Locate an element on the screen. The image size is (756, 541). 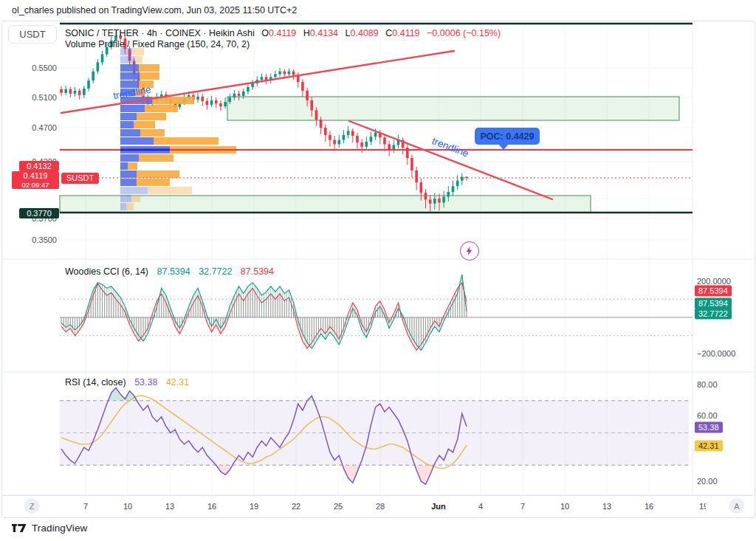
price-axis-label: 0.4700 is located at coordinates (34, 128).